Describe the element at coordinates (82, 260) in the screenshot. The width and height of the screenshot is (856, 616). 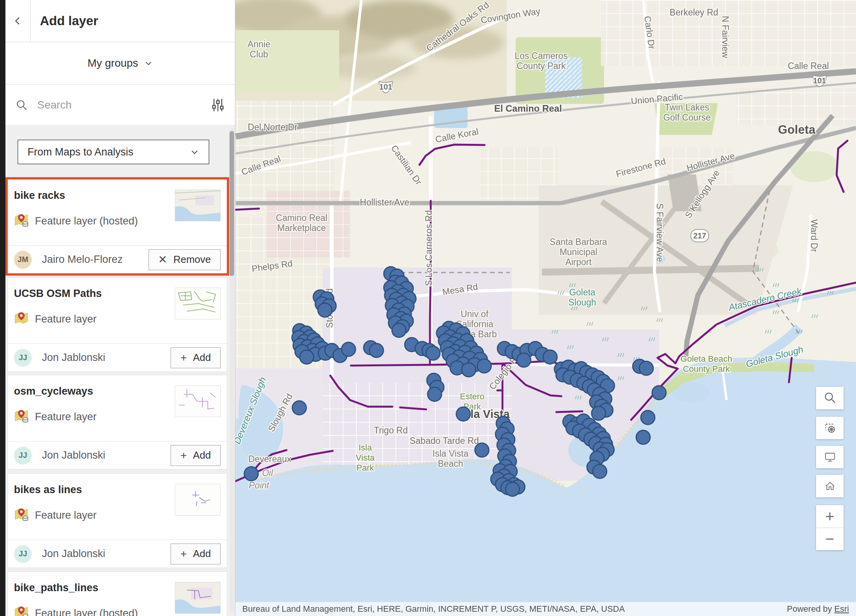
I see `owner-name: Jairo Melo-Florez` at that location.